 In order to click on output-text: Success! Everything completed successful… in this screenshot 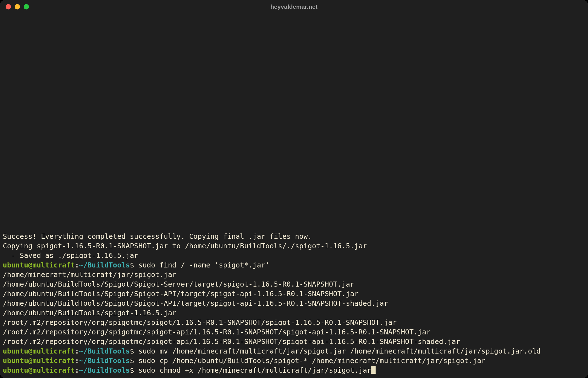, I will do `click(158, 236)`.